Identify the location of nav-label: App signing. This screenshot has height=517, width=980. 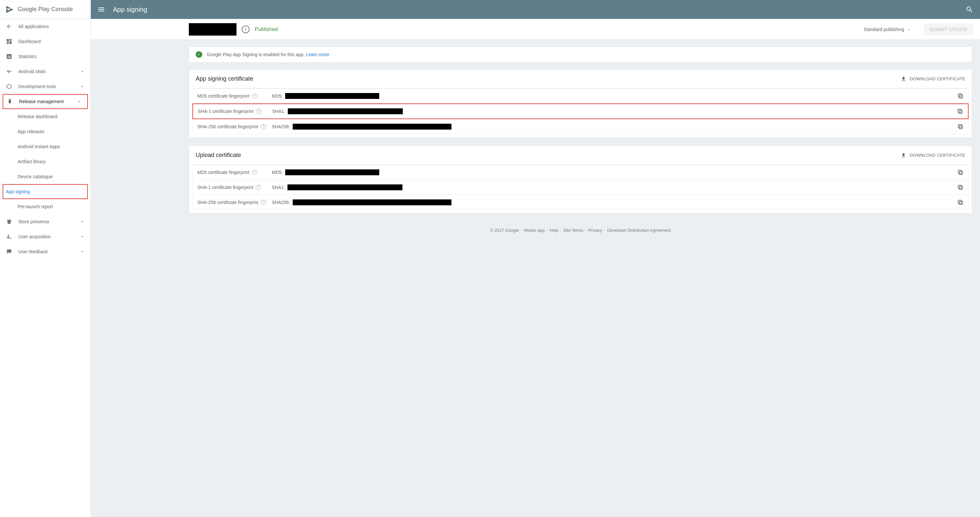
(44, 192).